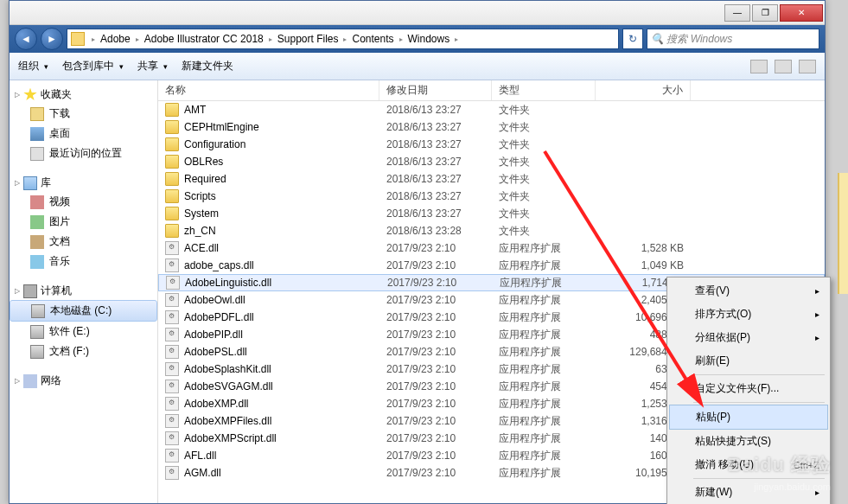 This screenshot has width=848, height=504. I want to click on file-row: CEPHtmlEngine2018/6/13 23:27文件夹, so click(491, 127).